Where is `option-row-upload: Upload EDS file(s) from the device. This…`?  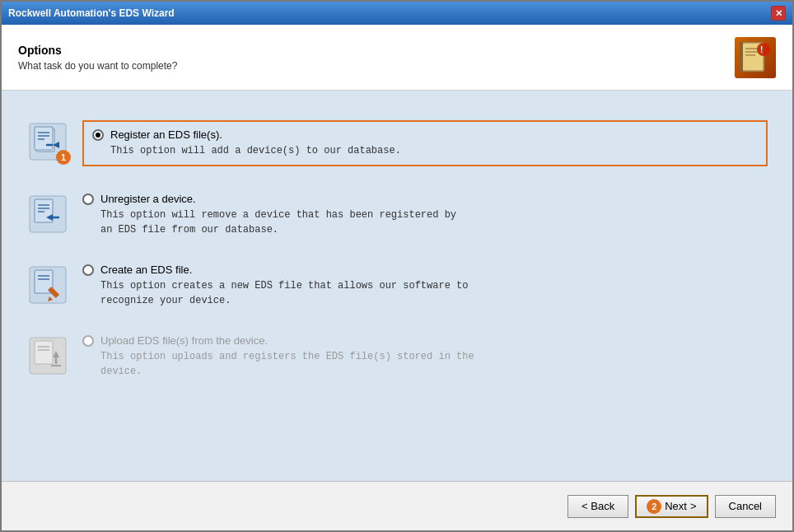 option-row-upload: Upload EDS file(s) from the device. This… is located at coordinates (397, 357).